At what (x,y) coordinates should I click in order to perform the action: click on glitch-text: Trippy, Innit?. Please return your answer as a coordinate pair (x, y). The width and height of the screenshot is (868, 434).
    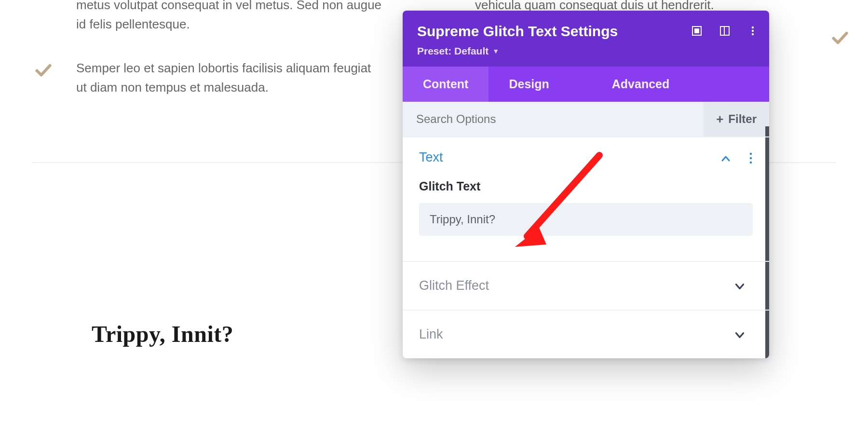
    Looking at the image, I should click on (163, 334).